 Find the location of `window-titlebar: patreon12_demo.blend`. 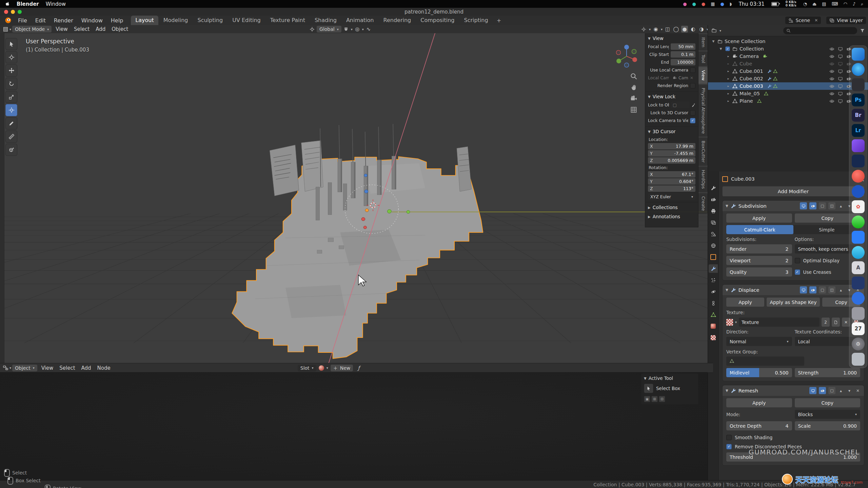

window-titlebar: patreon12_demo.blend is located at coordinates (434, 12).